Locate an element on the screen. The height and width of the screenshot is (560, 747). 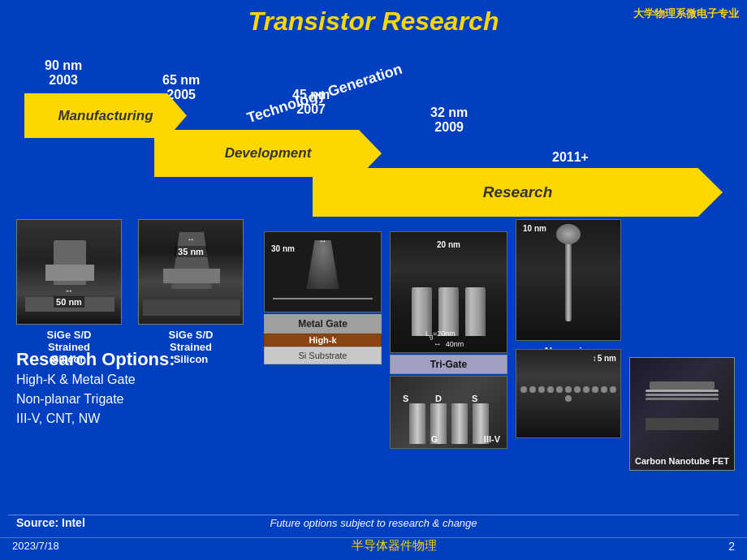
tech-generation-label: Technology Generation is located at coordinates (325, 94).